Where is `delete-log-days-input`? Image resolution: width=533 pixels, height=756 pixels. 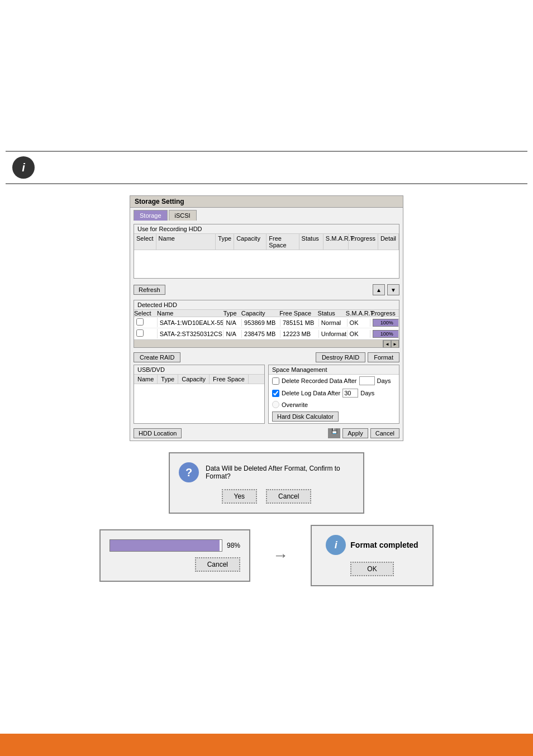
delete-log-days-input is located at coordinates (350, 393).